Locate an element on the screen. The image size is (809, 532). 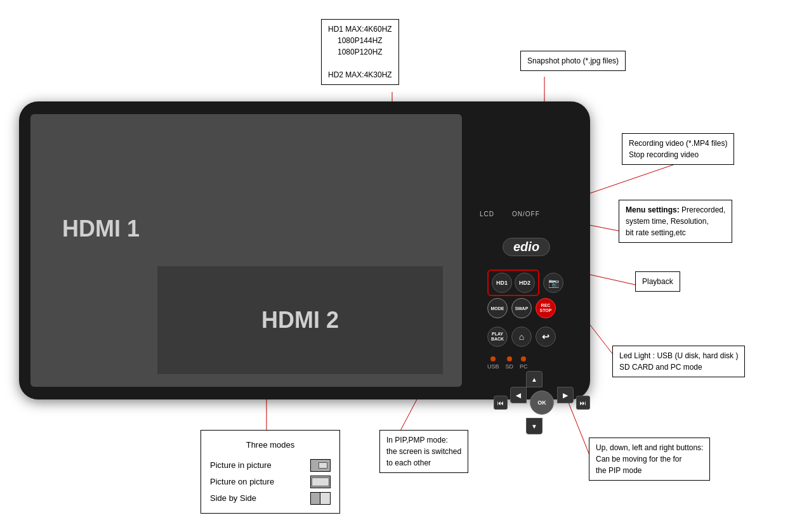
sbs-icon is located at coordinates (320, 498).